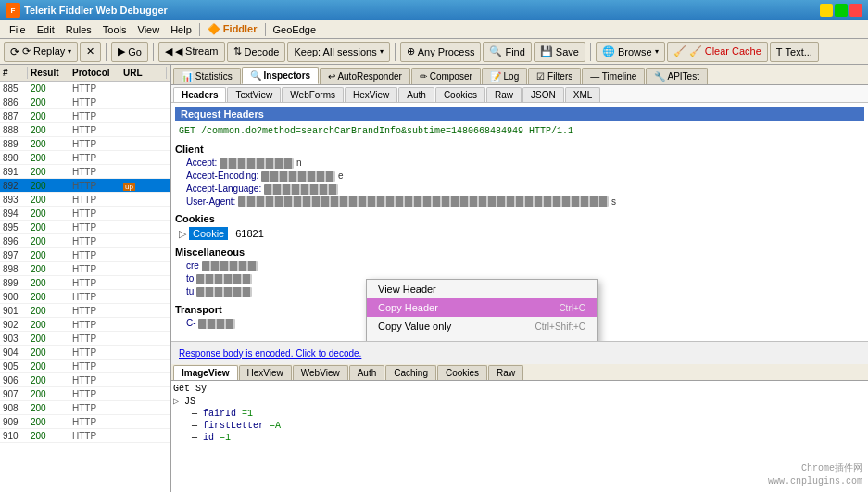 The width and height of the screenshot is (868, 492). Describe the element at coordinates (79, 30) in the screenshot. I see `menu-rules: Rules` at that location.